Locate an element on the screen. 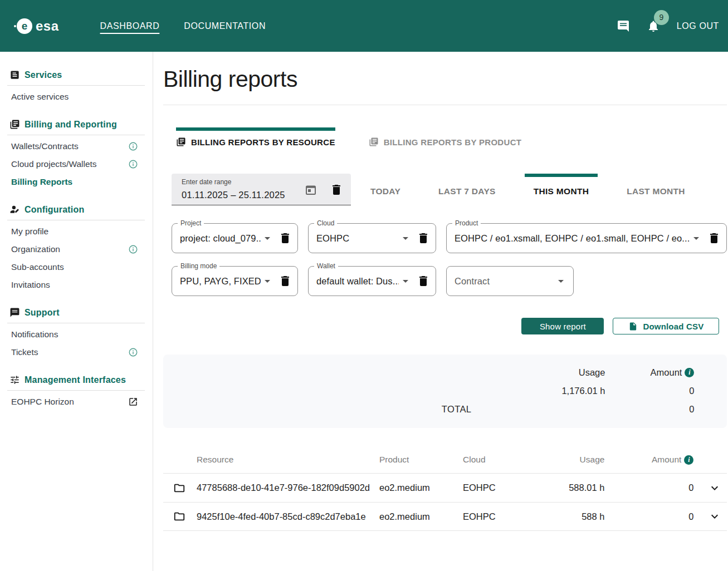 Image resolution: width=728 pixels, height=571 pixels. sidebar-item-tickets: Tickets is located at coordinates (76, 352).